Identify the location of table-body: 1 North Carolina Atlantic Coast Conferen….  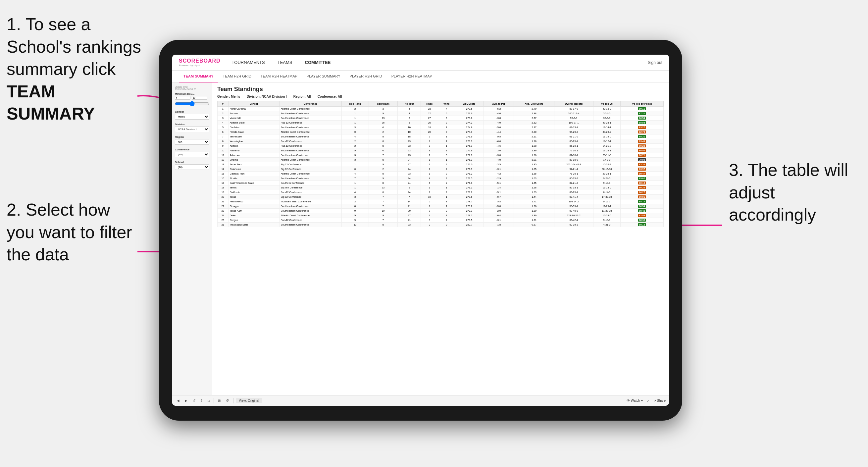
(441, 167).